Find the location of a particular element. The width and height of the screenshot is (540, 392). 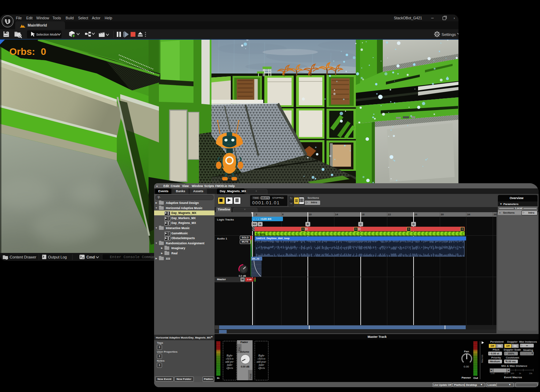

svg-text: Settings is located at coordinates (449, 35).